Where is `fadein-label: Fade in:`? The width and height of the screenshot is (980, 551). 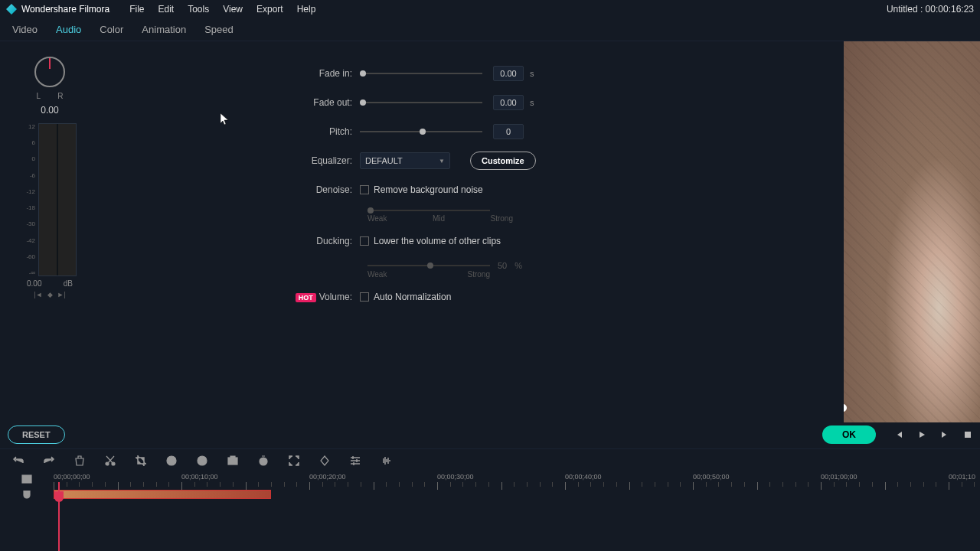 fadein-label: Fade in: is located at coordinates (230, 73).